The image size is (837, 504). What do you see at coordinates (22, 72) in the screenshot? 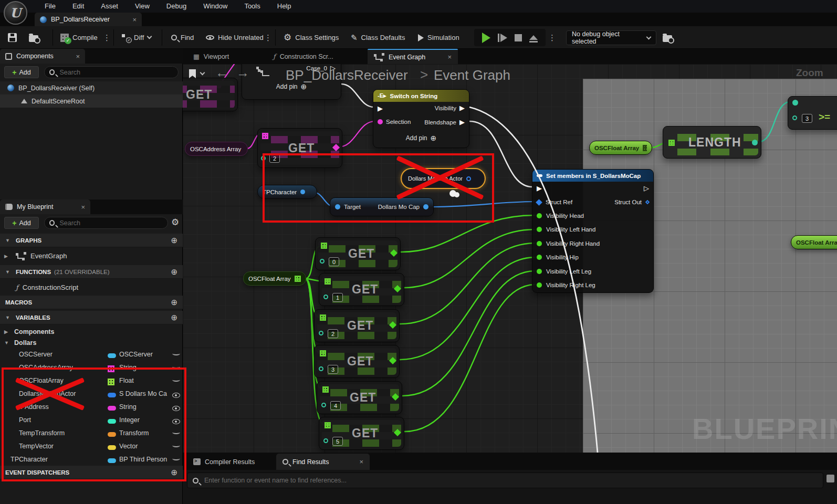
I see `add-component-button: + Add` at bounding box center [22, 72].